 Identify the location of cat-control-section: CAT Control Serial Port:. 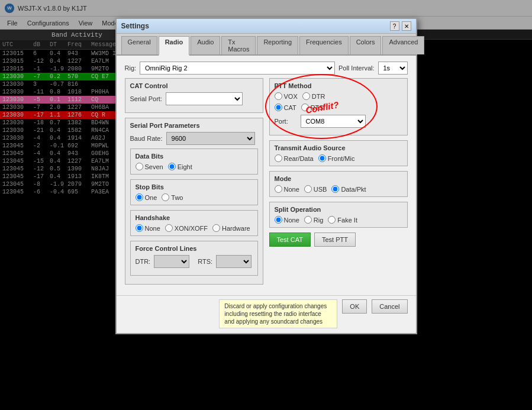
(194, 96).